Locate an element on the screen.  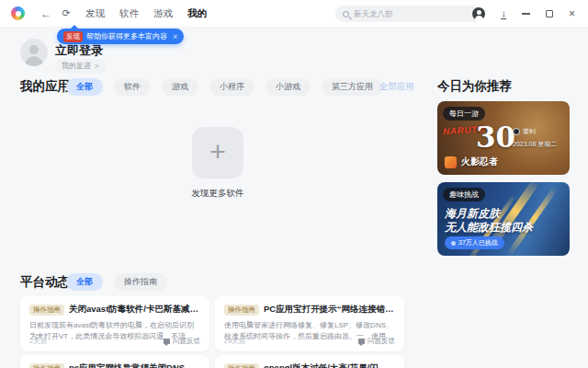
filter-games: 游戏 is located at coordinates (180, 86).